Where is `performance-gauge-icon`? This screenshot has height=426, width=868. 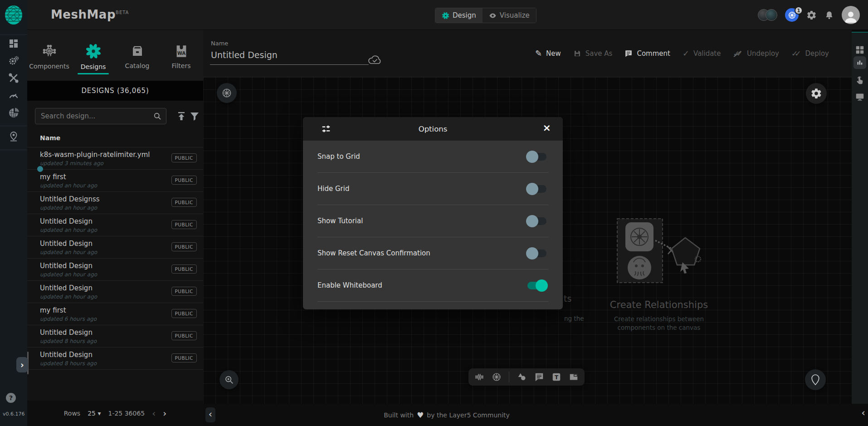
performance-gauge-icon is located at coordinates (14, 95).